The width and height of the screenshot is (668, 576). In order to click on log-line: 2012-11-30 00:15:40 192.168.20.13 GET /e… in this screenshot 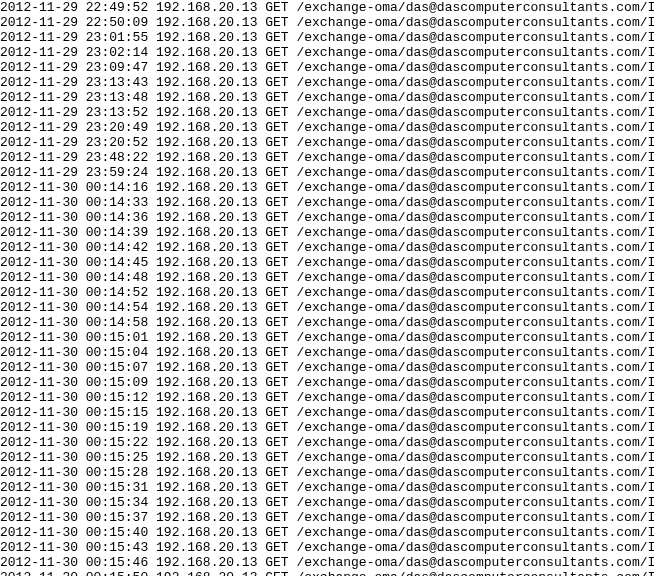, I will do `click(334, 532)`.